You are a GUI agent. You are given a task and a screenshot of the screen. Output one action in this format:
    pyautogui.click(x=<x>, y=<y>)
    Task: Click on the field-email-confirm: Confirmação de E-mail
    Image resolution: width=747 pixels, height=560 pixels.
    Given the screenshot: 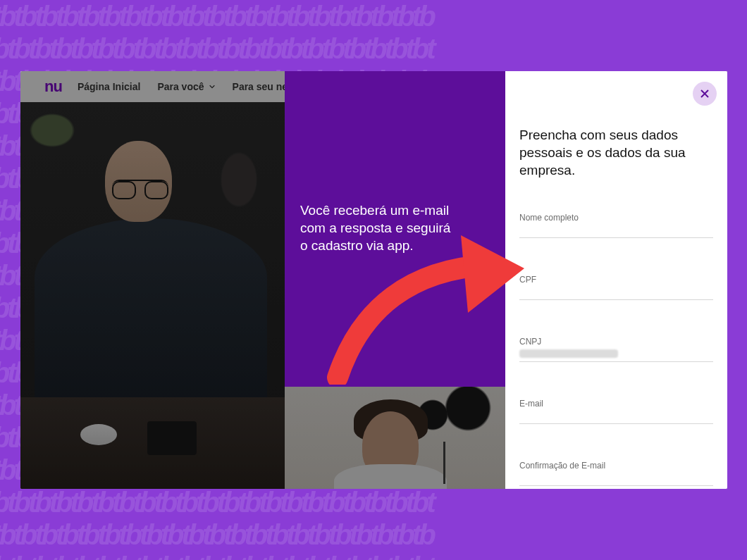 What is the action you would take?
    pyautogui.click(x=616, y=473)
    